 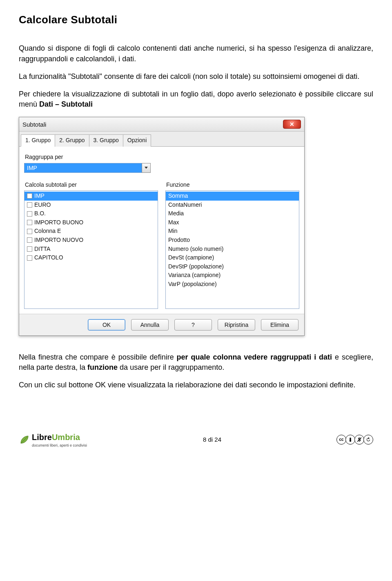 I want to click on calc-item: Colonna E, so click(x=91, y=231).